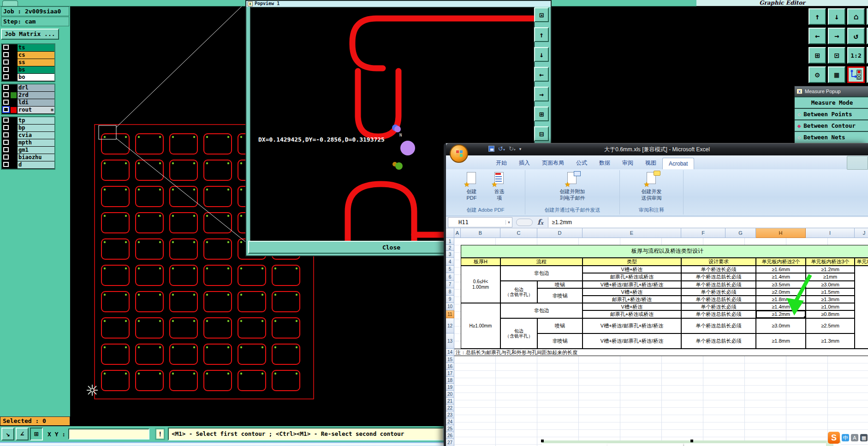  Describe the element at coordinates (831, 113) in the screenshot. I see `measure-option-between-points: ◇Between Points` at that location.